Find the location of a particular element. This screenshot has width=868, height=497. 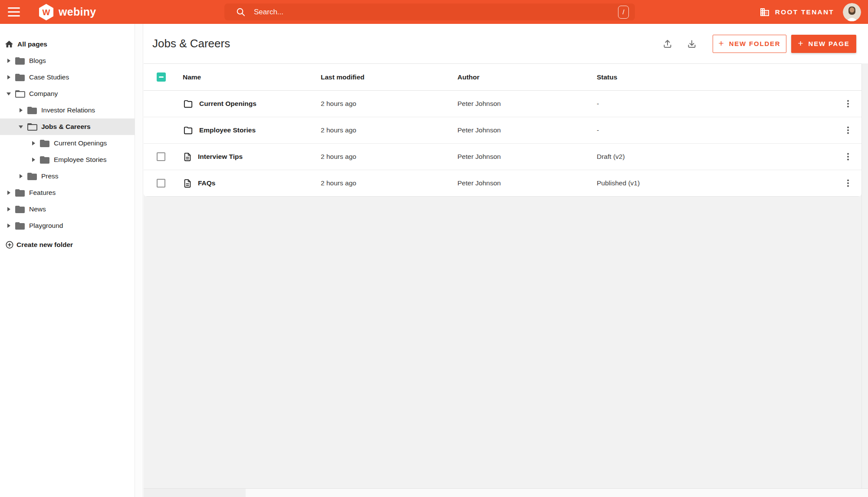

table-header-row: Name Last modified Author Status is located at coordinates (503, 77).